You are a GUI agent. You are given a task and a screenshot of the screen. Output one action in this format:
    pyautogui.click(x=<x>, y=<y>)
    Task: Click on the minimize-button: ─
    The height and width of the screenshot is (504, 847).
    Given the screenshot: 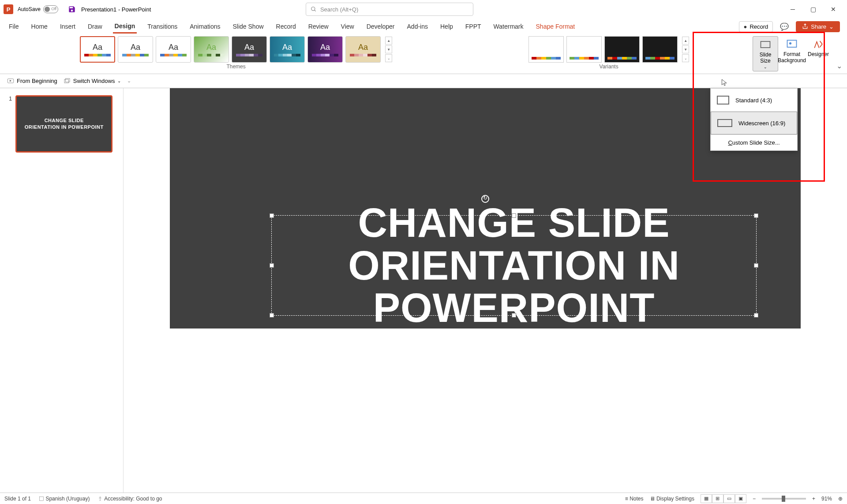 What is the action you would take?
    pyautogui.click(x=793, y=9)
    